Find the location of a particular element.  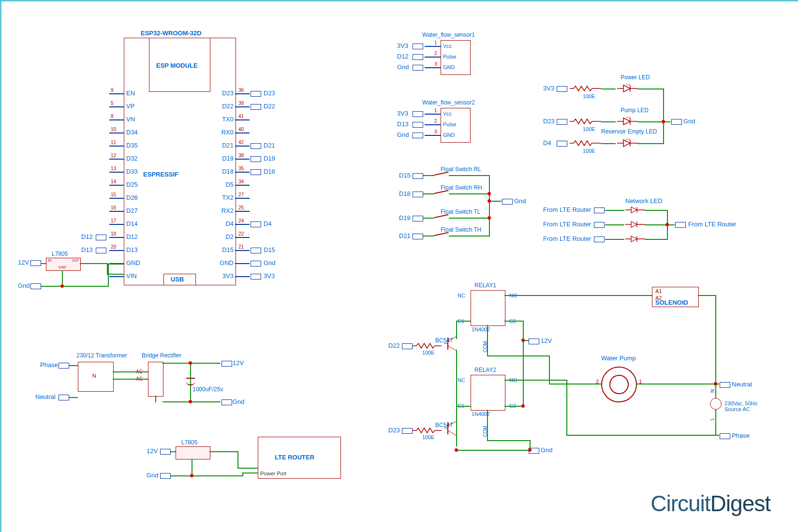

reg1-gnd: GND is located at coordinates (62, 267).